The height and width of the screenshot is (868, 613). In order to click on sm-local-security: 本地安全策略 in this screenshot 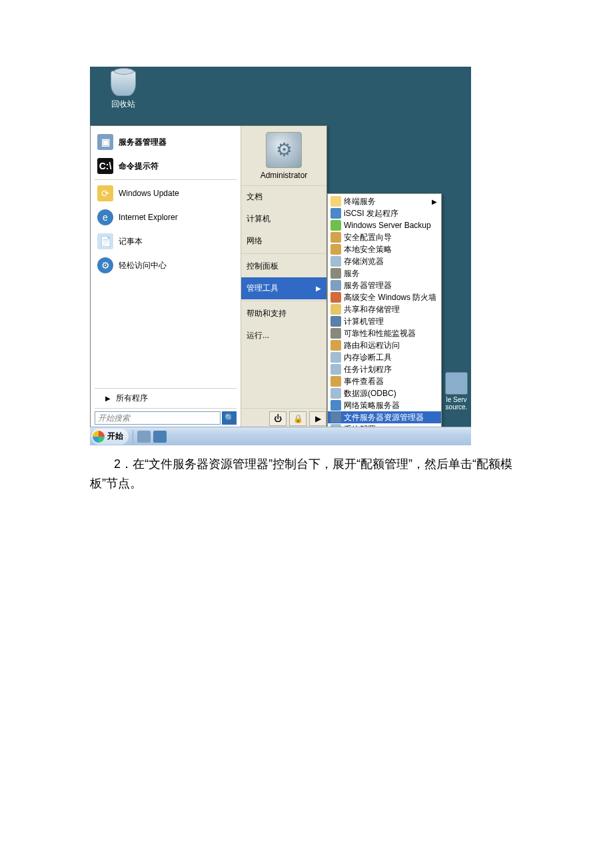, I will do `click(384, 249)`.